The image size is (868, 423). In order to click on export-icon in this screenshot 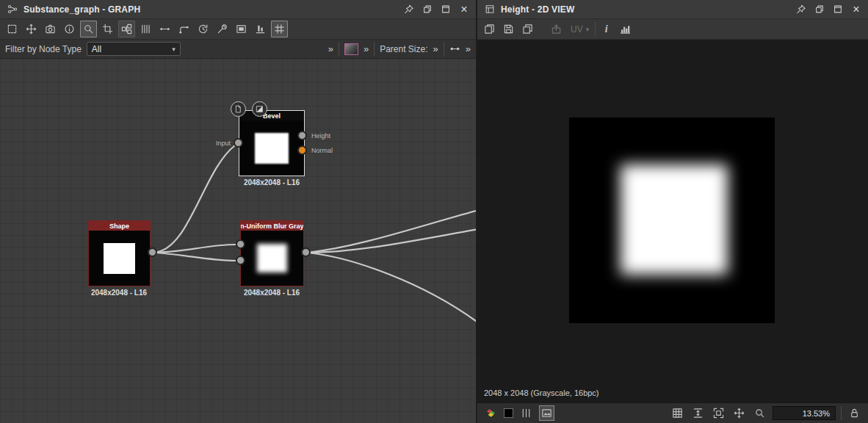, I will do `click(557, 29)`.